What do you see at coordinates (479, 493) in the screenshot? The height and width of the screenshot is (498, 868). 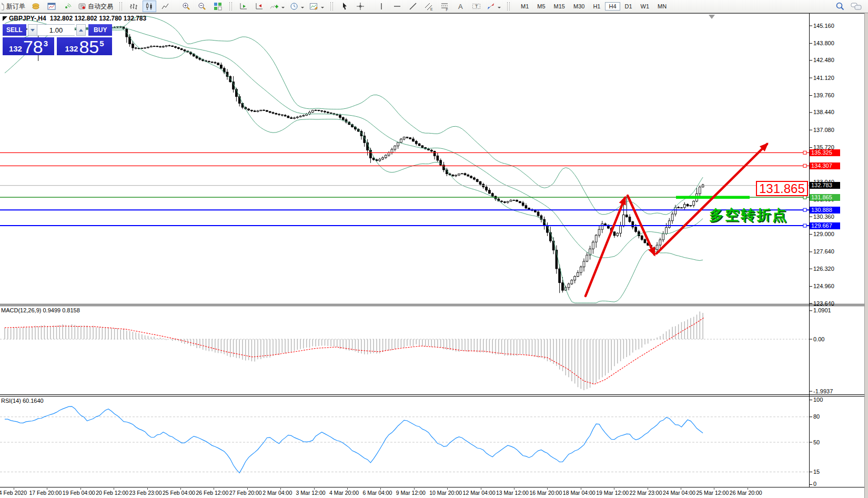 I see `date-label: 12 Mar 04:00` at bounding box center [479, 493].